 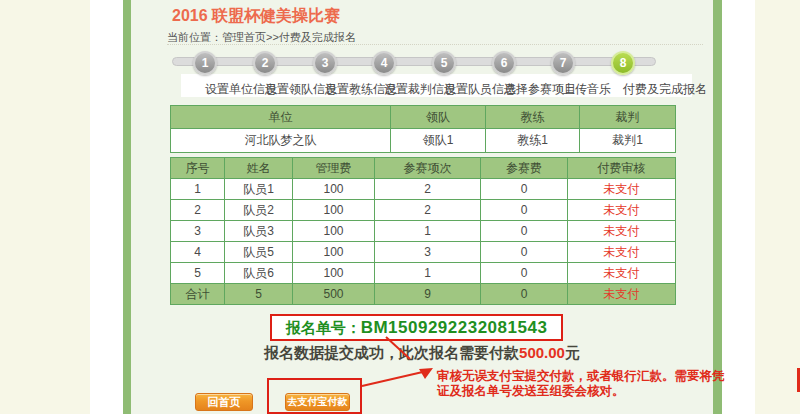 What do you see at coordinates (414, 62) in the screenshot?
I see `stepper-track` at bounding box center [414, 62].